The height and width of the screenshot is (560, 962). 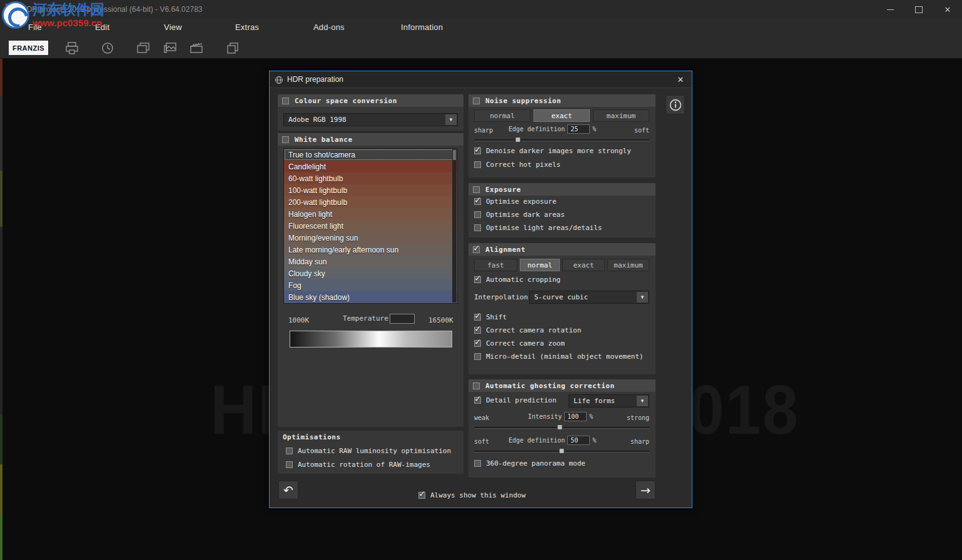 What do you see at coordinates (370, 274) in the screenshot?
I see `wb-option-cloudy-sky: Cloudy sky` at bounding box center [370, 274].